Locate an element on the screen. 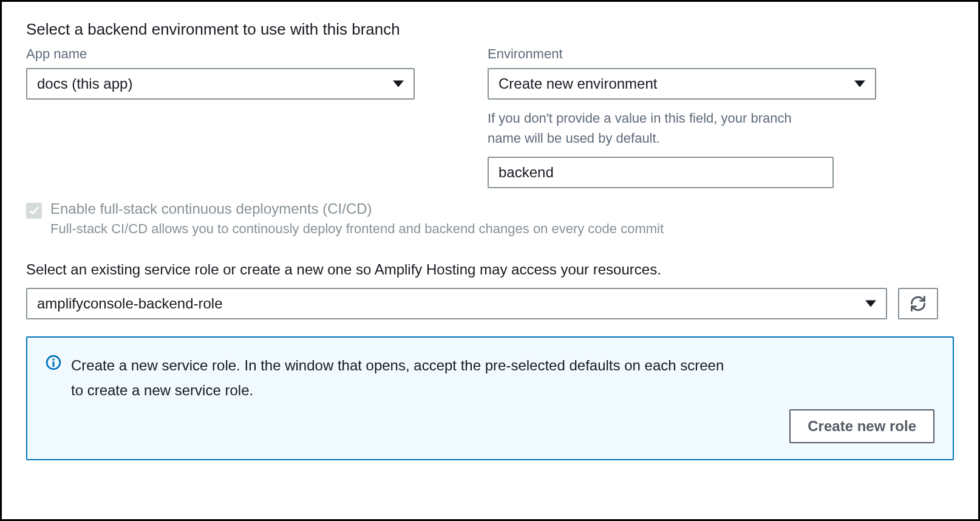 The height and width of the screenshot is (521, 980). info-text: Create a new service role. In the window… is located at coordinates (405, 378).